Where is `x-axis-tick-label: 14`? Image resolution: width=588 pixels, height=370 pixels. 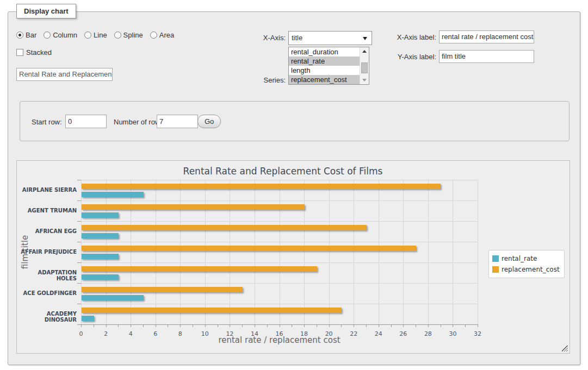 x-axis-tick-label: 14 is located at coordinates (255, 334).